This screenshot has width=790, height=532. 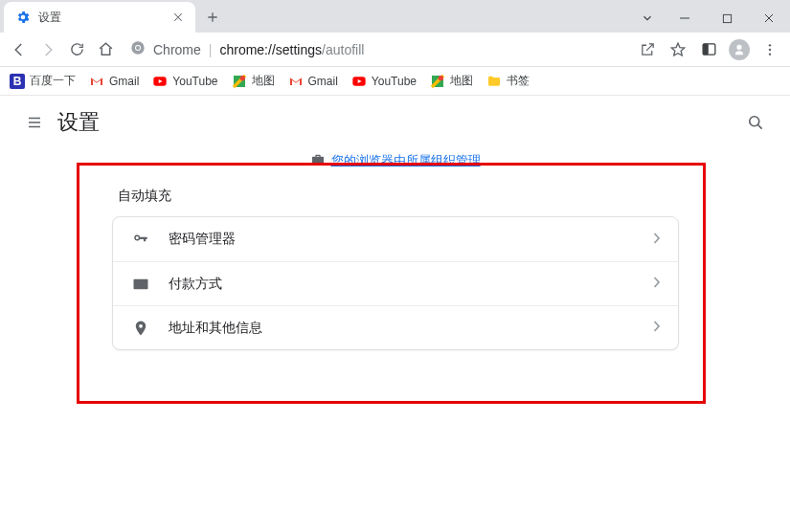 What do you see at coordinates (395, 50) in the screenshot?
I see `toolbar: Chrome | chrome://settings/autofill` at bounding box center [395, 50].